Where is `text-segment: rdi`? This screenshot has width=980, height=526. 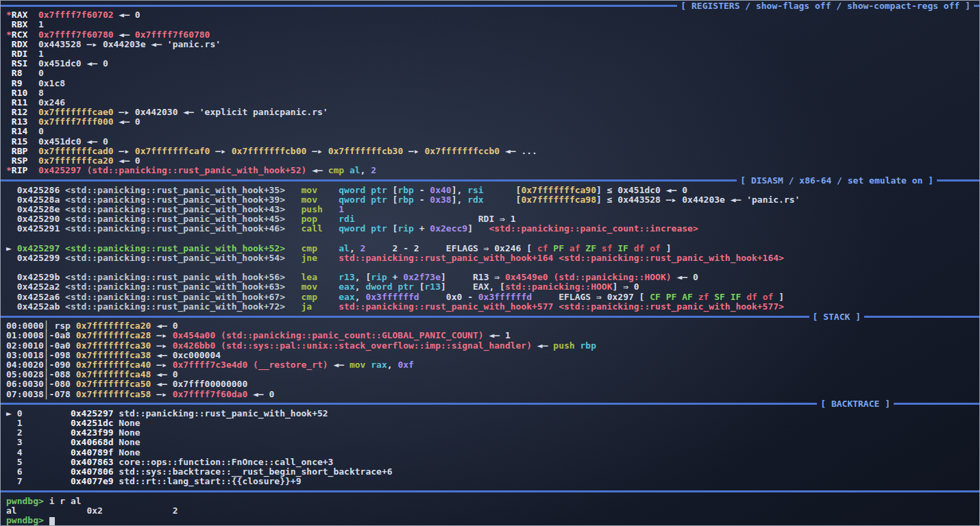 text-segment: rdi is located at coordinates (347, 219).